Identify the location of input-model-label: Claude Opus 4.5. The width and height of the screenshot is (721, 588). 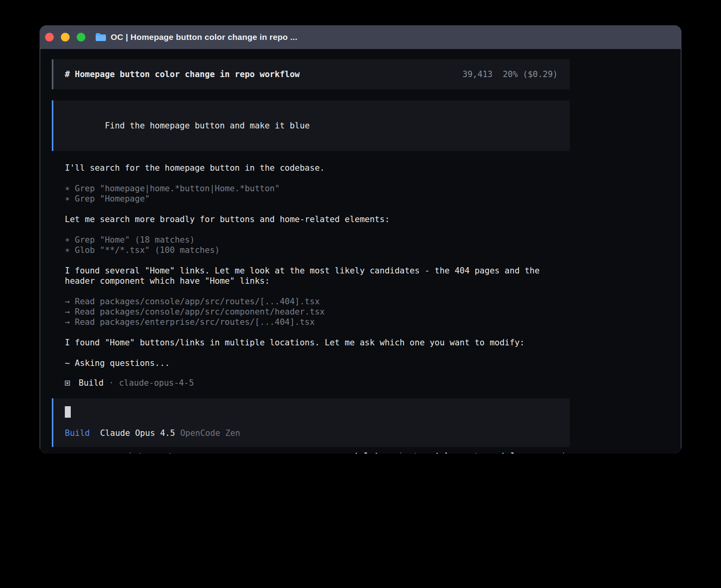
(138, 433).